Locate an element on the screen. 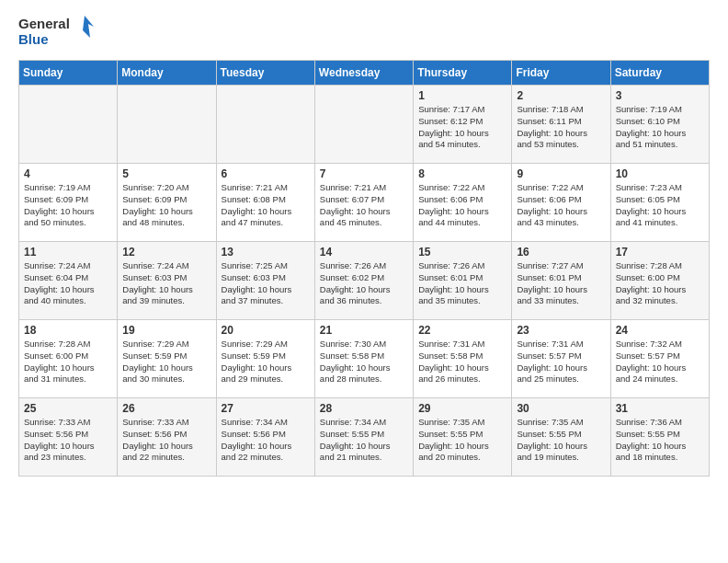  day-number: 11 is located at coordinates (68, 252).